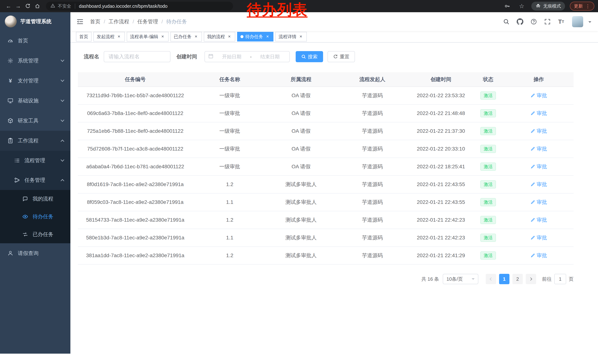 This screenshot has height=364, width=598. Describe the element at coordinates (135, 96) in the screenshot. I see `cell-task-id: 73211d9d-7b9b-11ec-b5b7-acde48001122` at that location.